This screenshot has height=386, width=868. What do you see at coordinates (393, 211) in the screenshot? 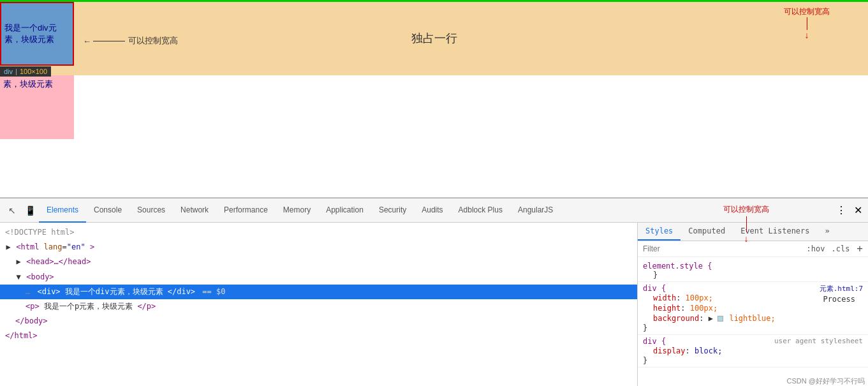
I see `tab-security: Security` at bounding box center [393, 211].